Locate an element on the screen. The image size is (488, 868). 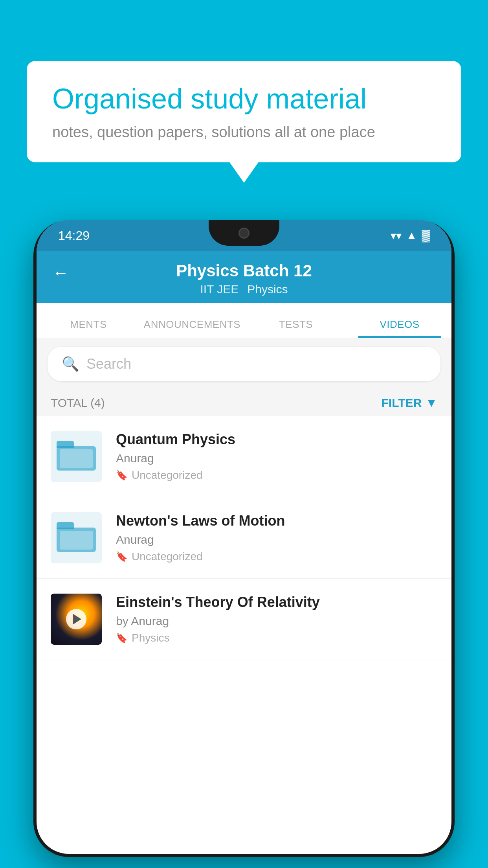
video-thumbnail-image is located at coordinates (76, 619).